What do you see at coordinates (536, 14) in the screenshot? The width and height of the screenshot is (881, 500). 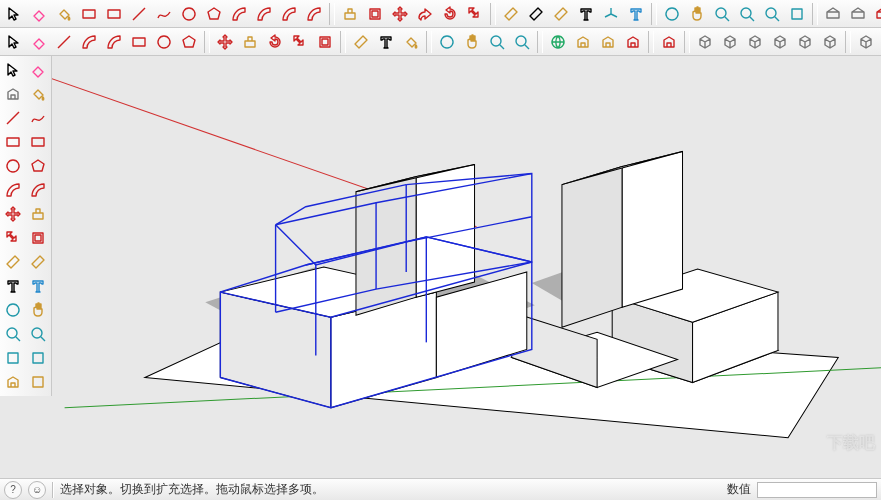 I see `dimension-button` at bounding box center [536, 14].